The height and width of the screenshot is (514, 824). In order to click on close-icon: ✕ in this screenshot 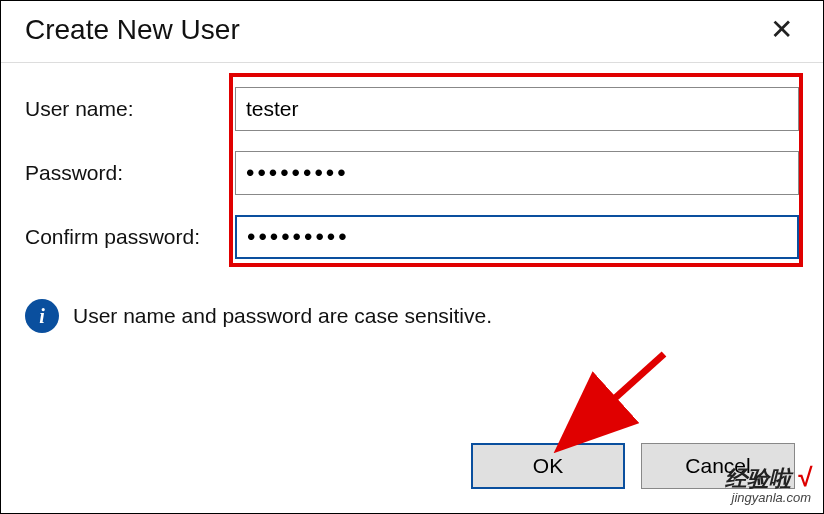, I will do `click(782, 30)`.